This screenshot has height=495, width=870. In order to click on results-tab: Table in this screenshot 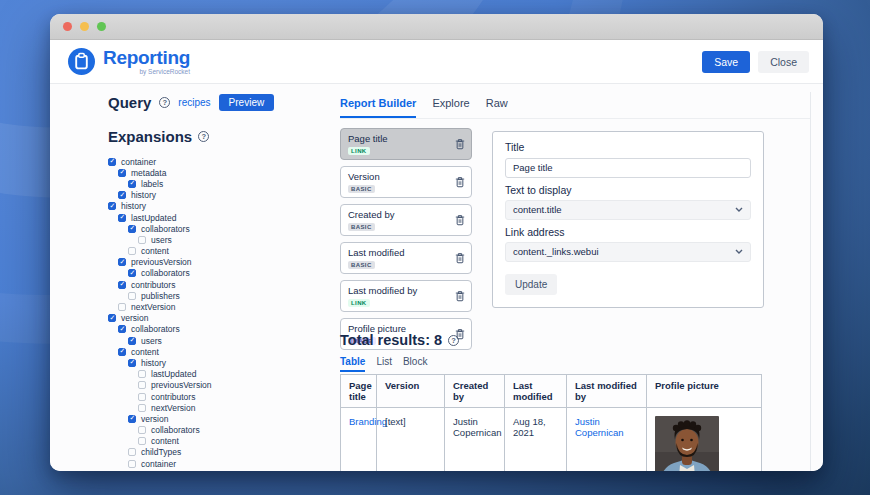, I will do `click(352, 364)`.